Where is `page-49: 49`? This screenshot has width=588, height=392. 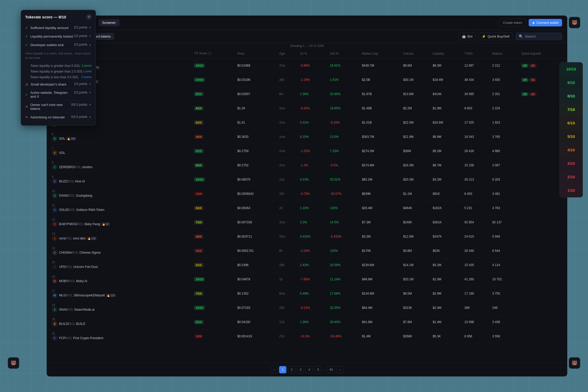
page-49: 49 is located at coordinates (331, 370).